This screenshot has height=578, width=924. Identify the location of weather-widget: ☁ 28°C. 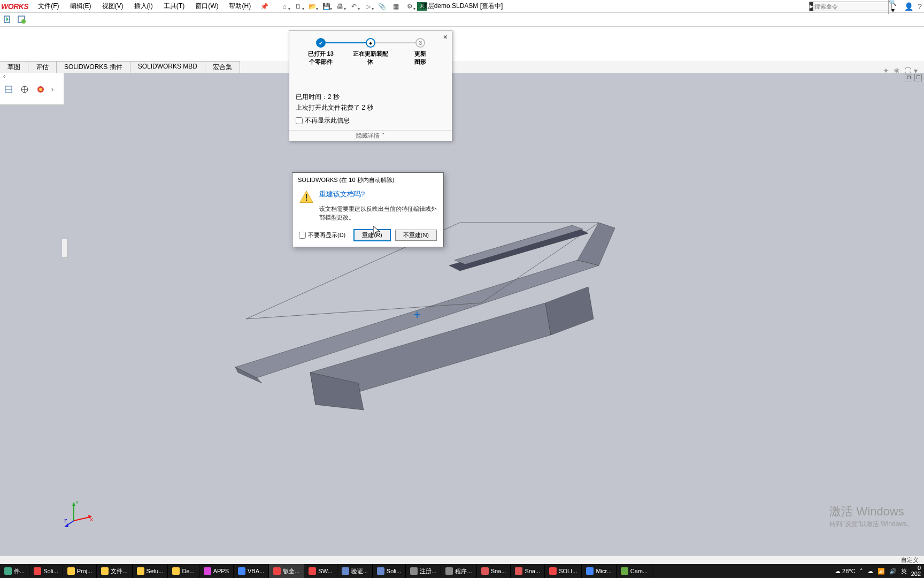
(845, 572).